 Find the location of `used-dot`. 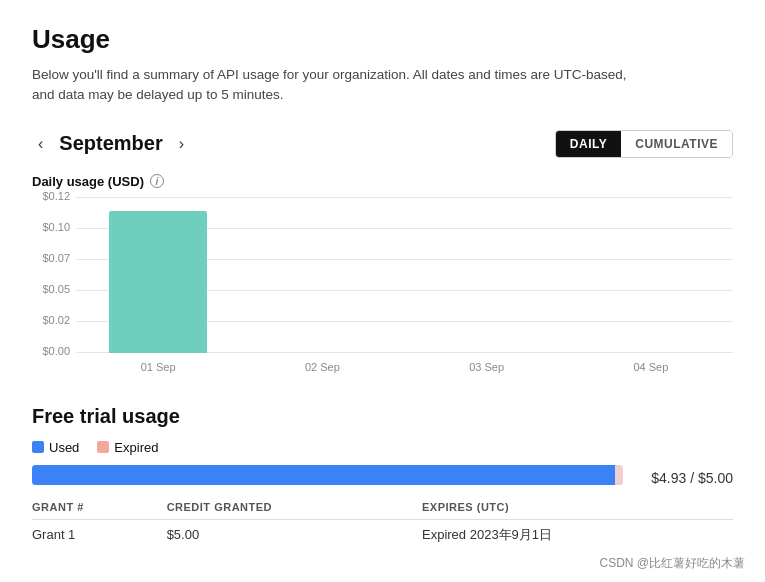

used-dot is located at coordinates (38, 447).